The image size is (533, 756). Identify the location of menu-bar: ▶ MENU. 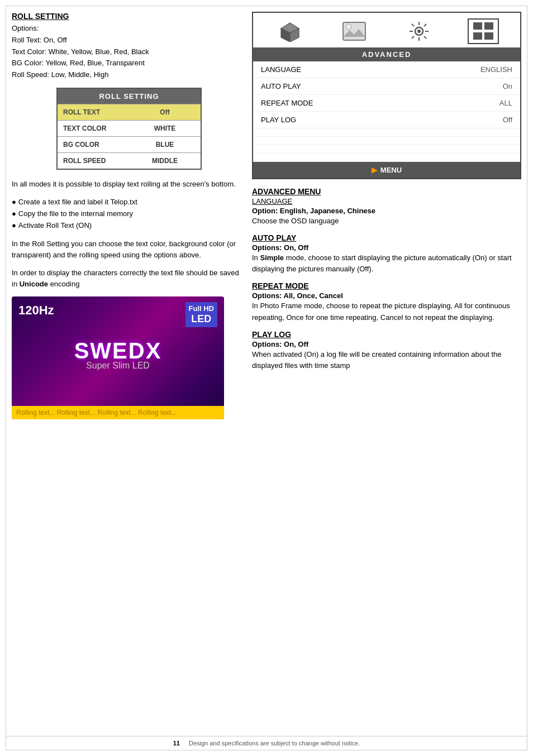
(387, 170).